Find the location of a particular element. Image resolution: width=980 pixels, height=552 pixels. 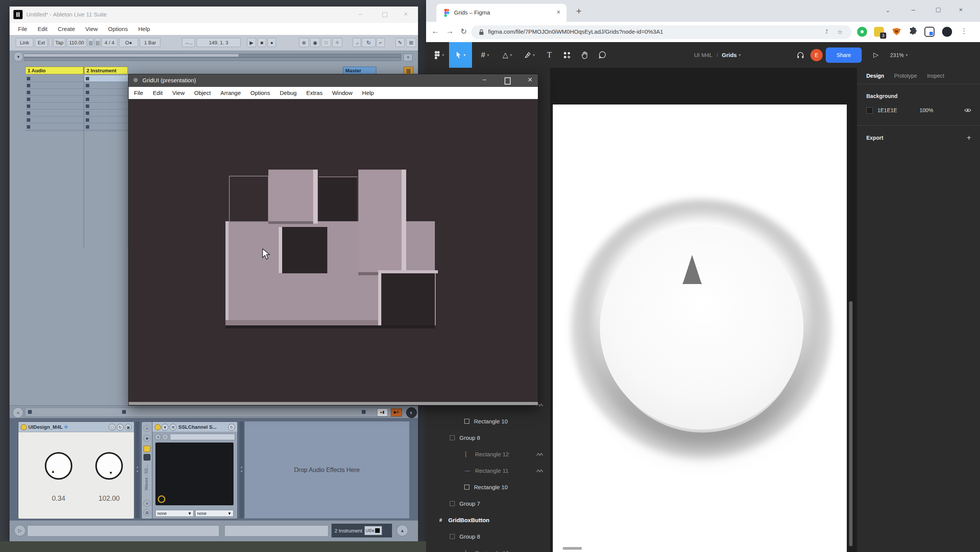

gridui-close-button: ✕ is located at coordinates (530, 80).